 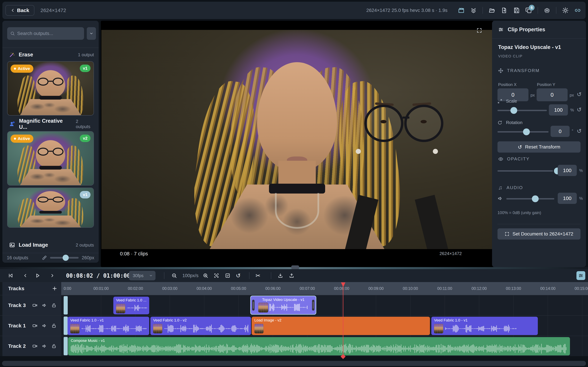 I want to click on opacity-slider, so click(x=525, y=171).